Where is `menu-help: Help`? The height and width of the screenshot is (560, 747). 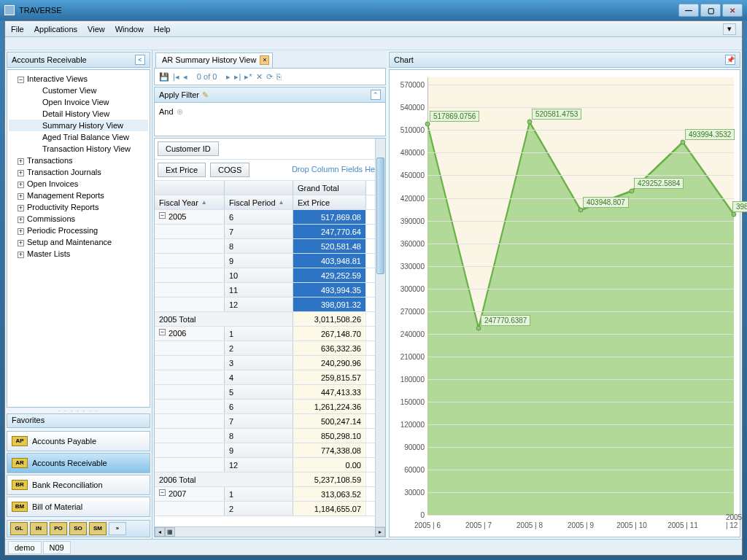
menu-help: Help is located at coordinates (162, 29).